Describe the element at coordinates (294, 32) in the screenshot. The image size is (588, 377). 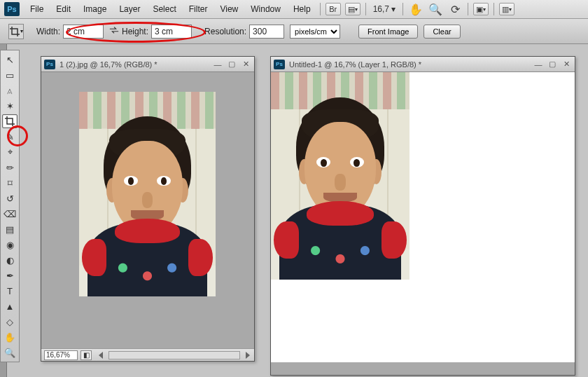
I see `options-bar: ▾ Width: 2 cm Height: 3 cm Resolution: 3…` at that location.